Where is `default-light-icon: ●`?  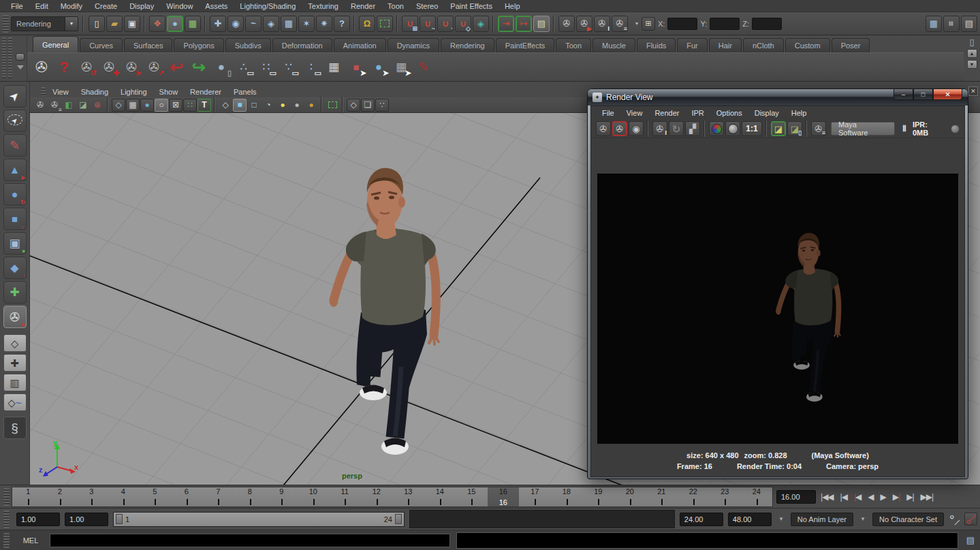
default-light-icon: ● is located at coordinates (283, 105).